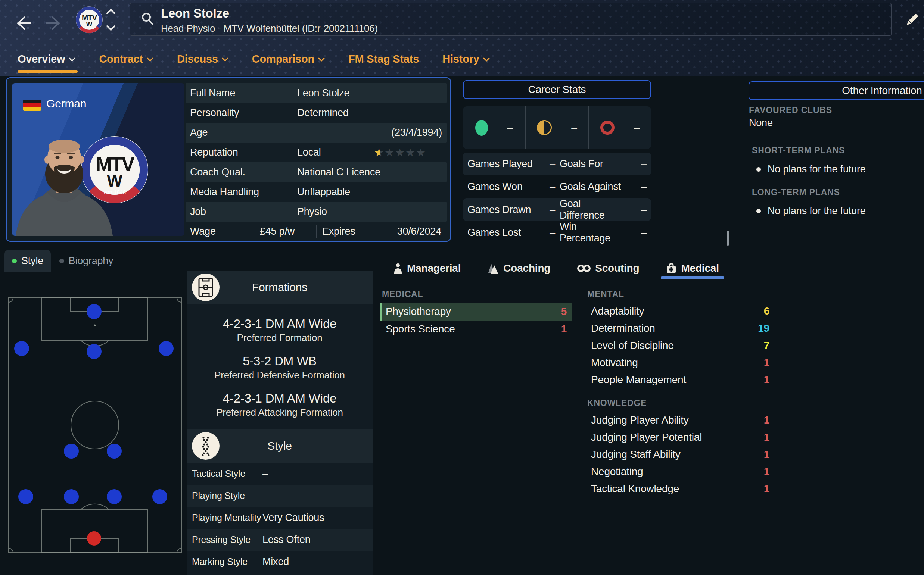  I want to click on attr-row-judging-player-potential: Judging Player Potential 1, so click(680, 437).